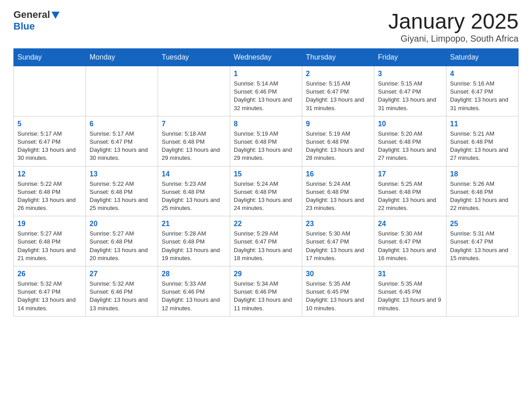 This screenshot has width=532, height=411. What do you see at coordinates (410, 146) in the screenshot?
I see `day-info: Sunrise: 5:20 AM Sunset: 6:48 PM Dayligh…` at bounding box center [410, 146].